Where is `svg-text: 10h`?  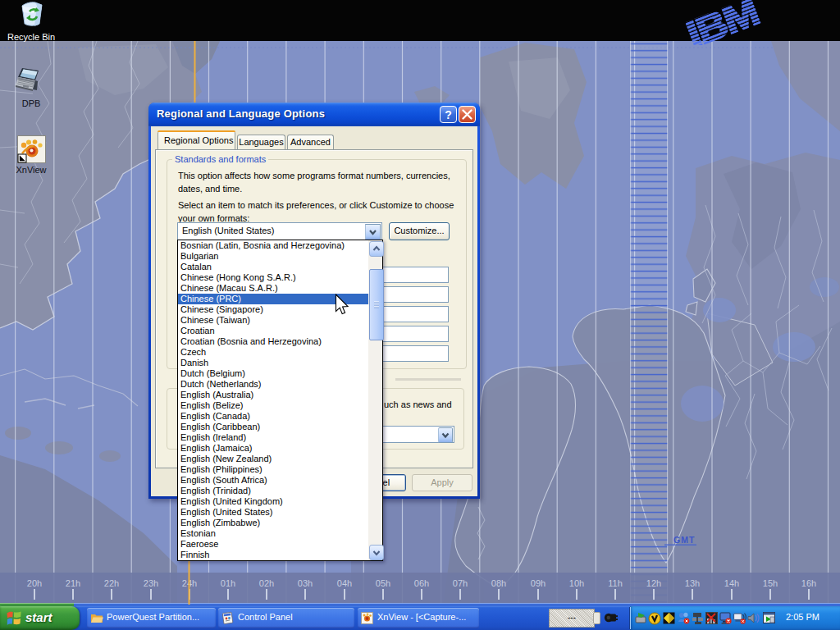
svg-text: 10h is located at coordinates (577, 583).